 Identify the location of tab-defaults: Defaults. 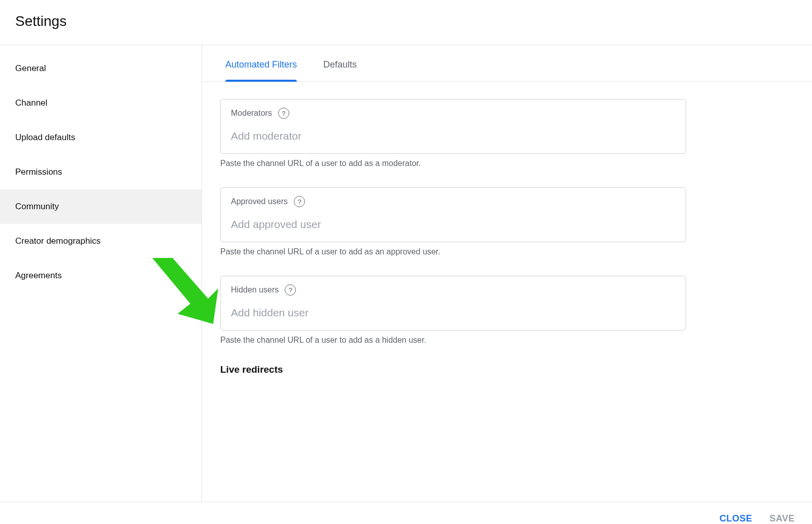
(340, 70).